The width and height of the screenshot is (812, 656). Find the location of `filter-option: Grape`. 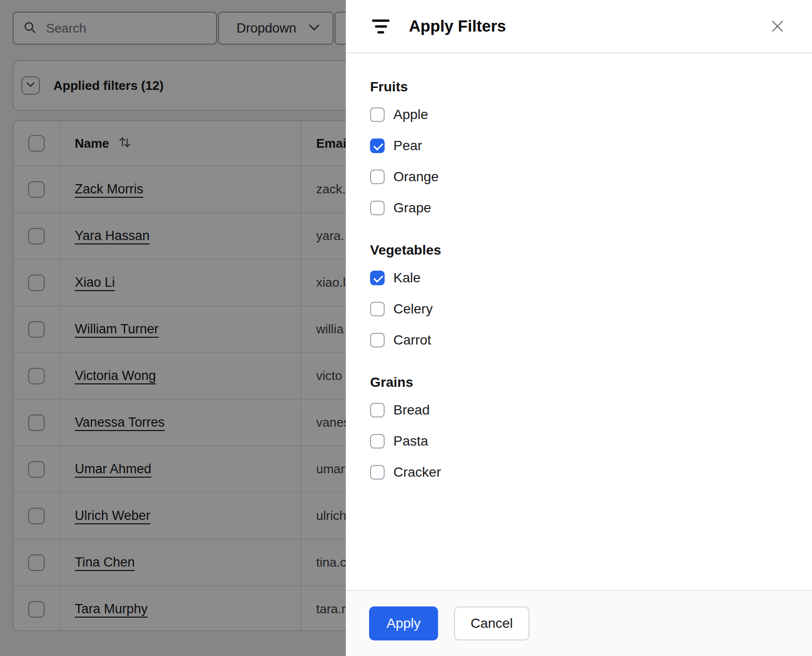

filter-option: Grape is located at coordinates (579, 208).